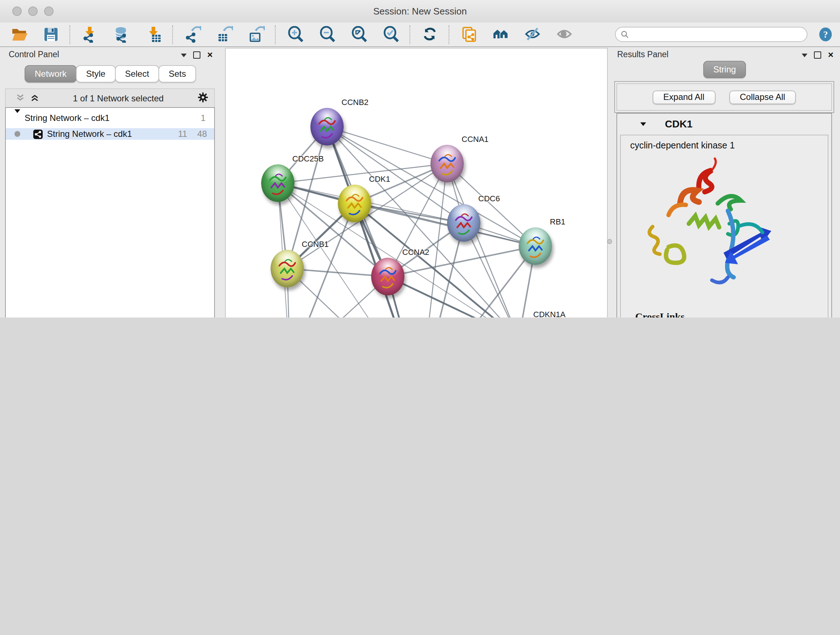 This screenshot has height=635, width=840. Describe the element at coordinates (224, 34) in the screenshot. I see `export-table-button` at that location.